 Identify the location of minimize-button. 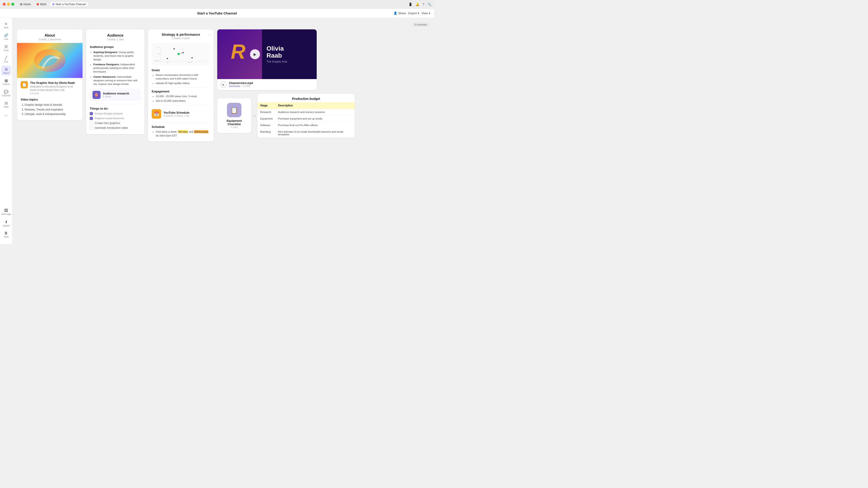
(9, 4).